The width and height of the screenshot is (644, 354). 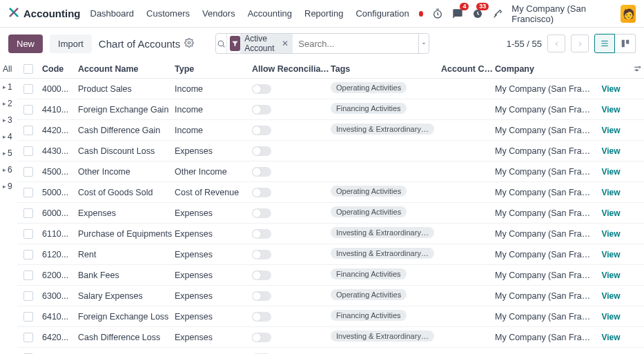 I want to click on cell-name: Cash Difference Loss, so click(x=126, y=337).